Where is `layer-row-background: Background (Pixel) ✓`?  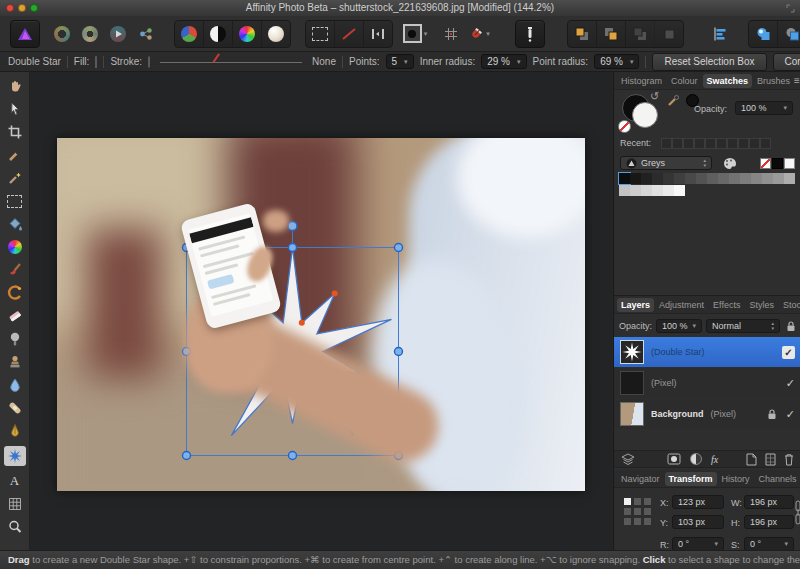
layer-row-background: Background (Pixel) ✓ is located at coordinates (707, 414).